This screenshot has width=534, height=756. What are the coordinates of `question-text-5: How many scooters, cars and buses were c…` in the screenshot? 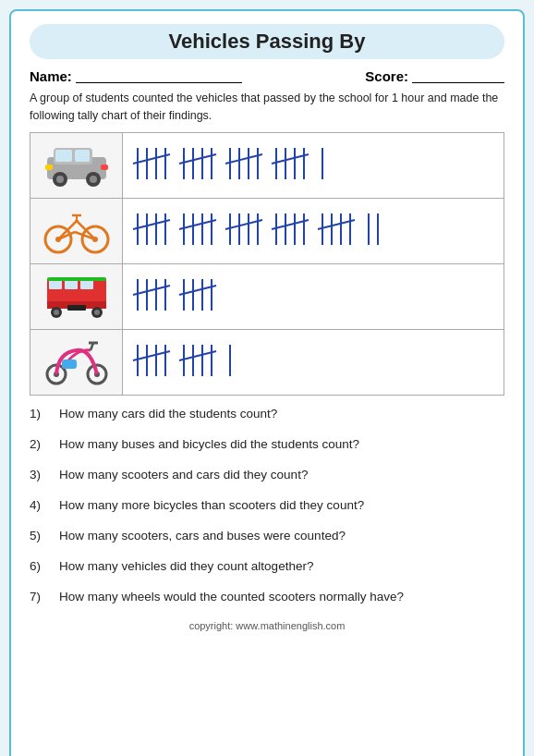 It's located at (282, 536).